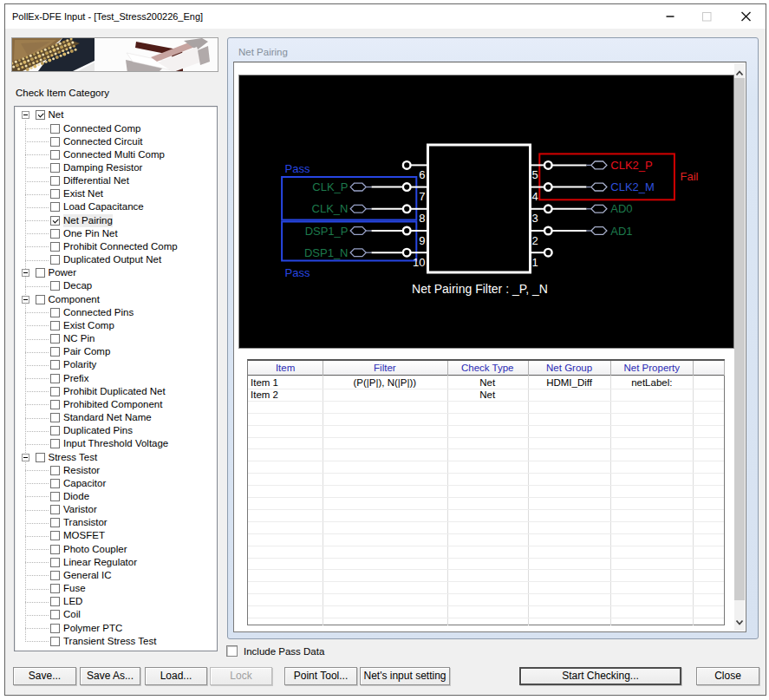 The image size is (769, 700). Describe the element at coordinates (421, 175) in the screenshot. I see `svg-text: 6` at that location.